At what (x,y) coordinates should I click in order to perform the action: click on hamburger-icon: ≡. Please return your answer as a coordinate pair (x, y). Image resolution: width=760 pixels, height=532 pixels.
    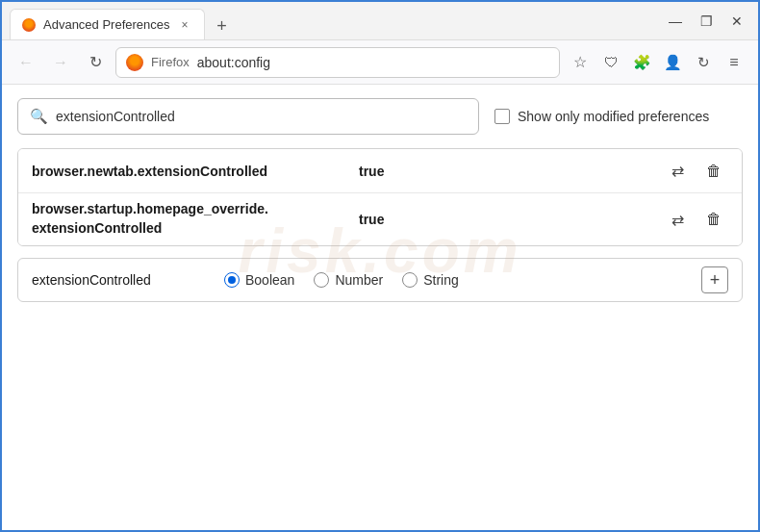
    Looking at the image, I should click on (733, 63).